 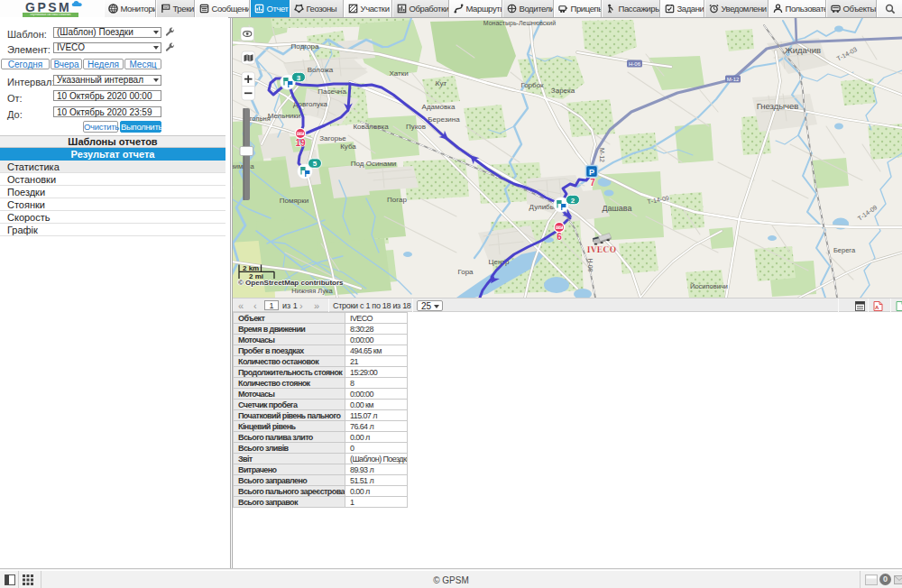 I want to click on svg-text: 3, so click(x=299, y=78).